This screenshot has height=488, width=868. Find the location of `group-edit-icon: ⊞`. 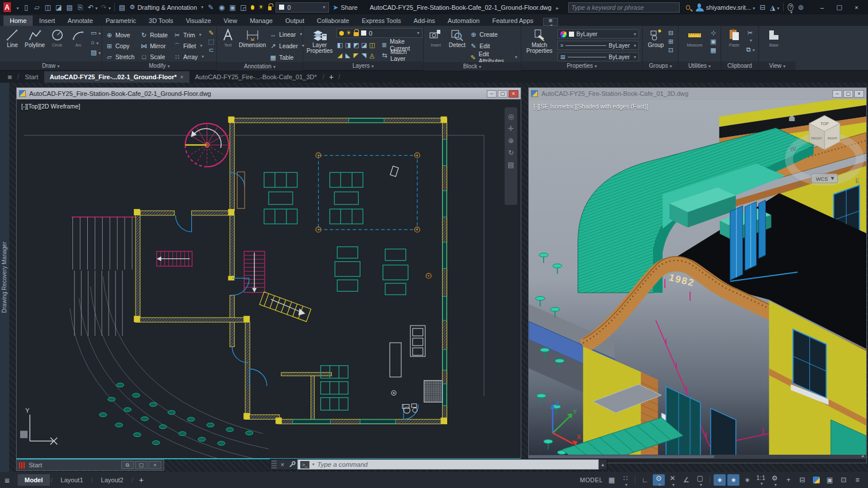

group-edit-icon: ⊞ is located at coordinates (671, 41).